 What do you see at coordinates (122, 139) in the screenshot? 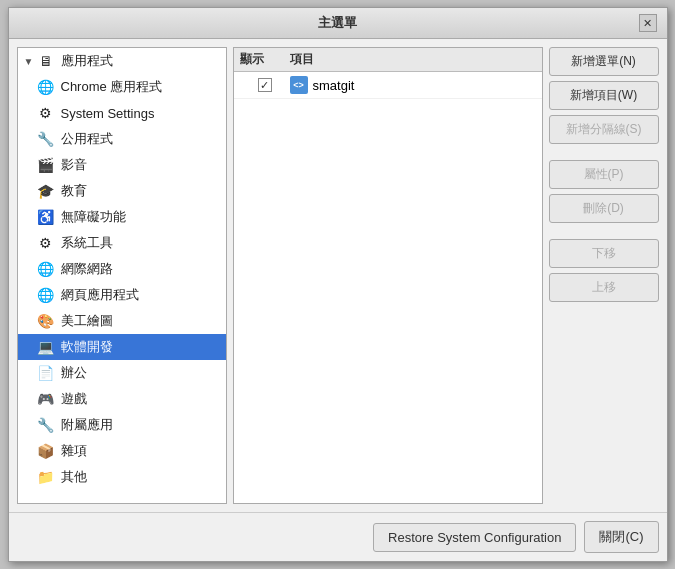
I see `tree-item-utilities: 🔧公用程式` at bounding box center [122, 139].